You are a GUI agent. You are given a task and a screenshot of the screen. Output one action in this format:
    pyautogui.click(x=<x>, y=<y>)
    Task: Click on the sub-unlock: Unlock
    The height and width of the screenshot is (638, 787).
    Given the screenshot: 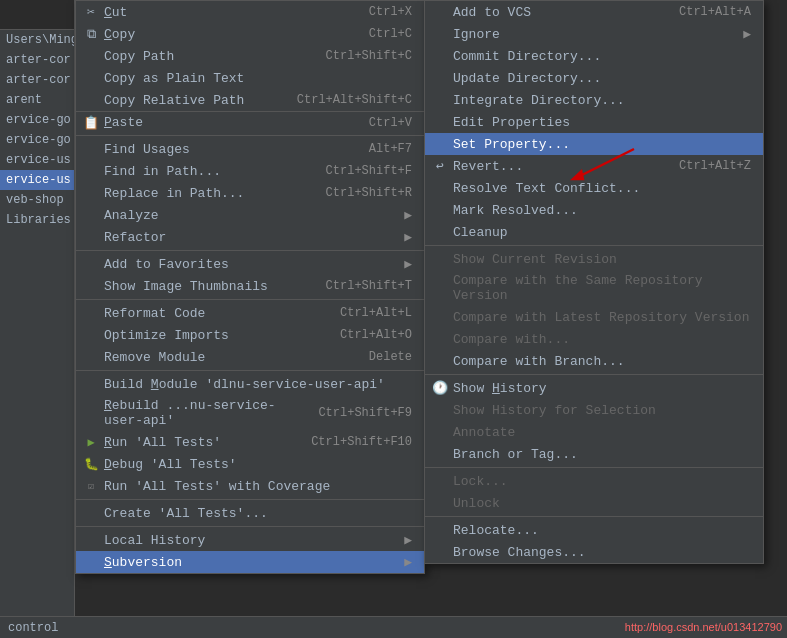 What is the action you would take?
    pyautogui.click(x=594, y=503)
    